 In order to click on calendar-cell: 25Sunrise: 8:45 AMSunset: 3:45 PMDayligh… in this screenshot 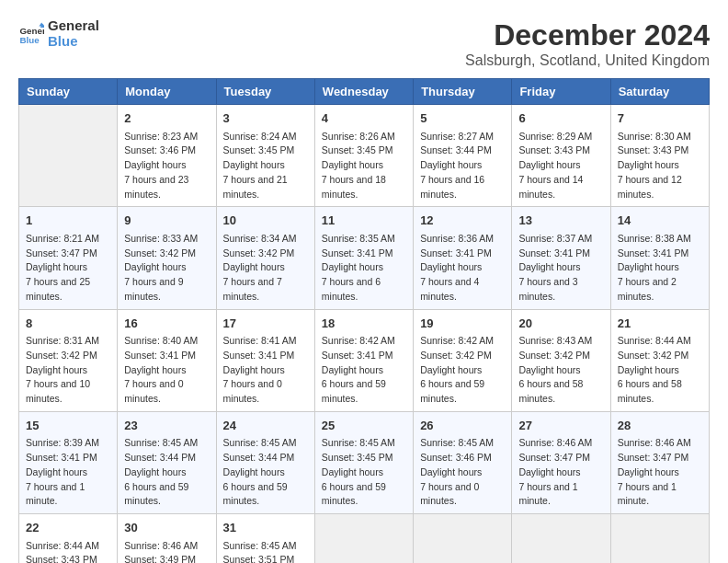, I will do `click(364, 462)`.